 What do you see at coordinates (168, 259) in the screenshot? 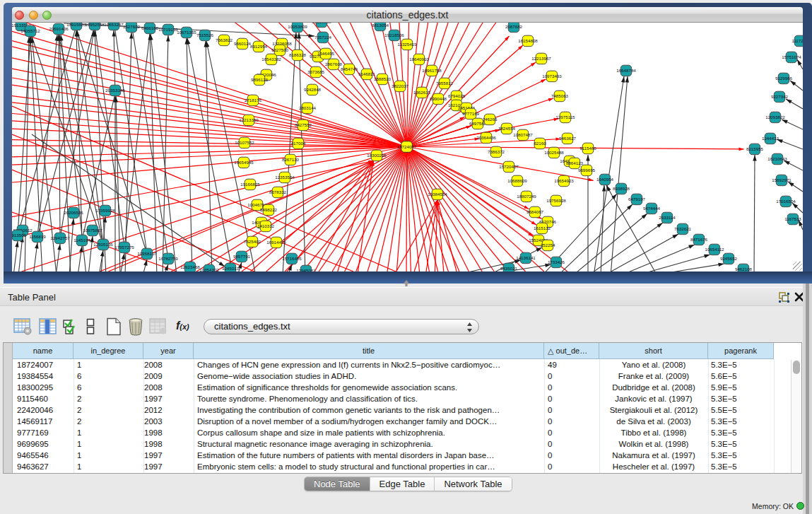
I see `svg-text: 16782759` at bounding box center [168, 259].